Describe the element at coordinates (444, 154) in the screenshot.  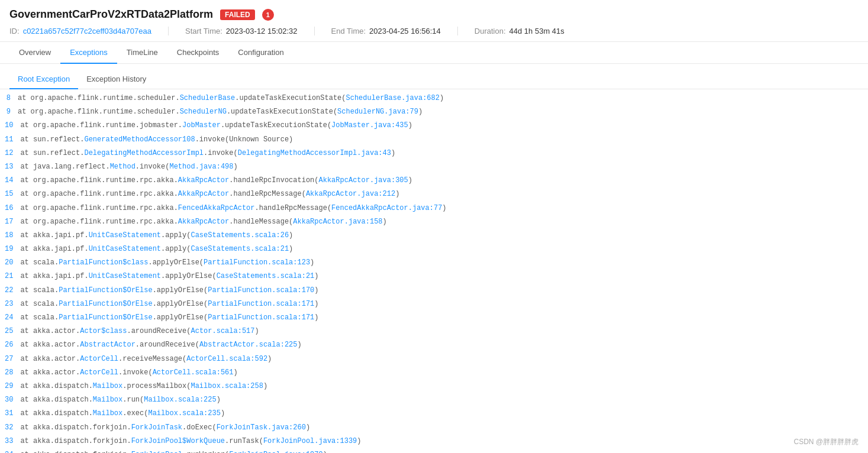
I see `line-content: at sun.reflect.DelegatingMethodAccessorI…` at that location.